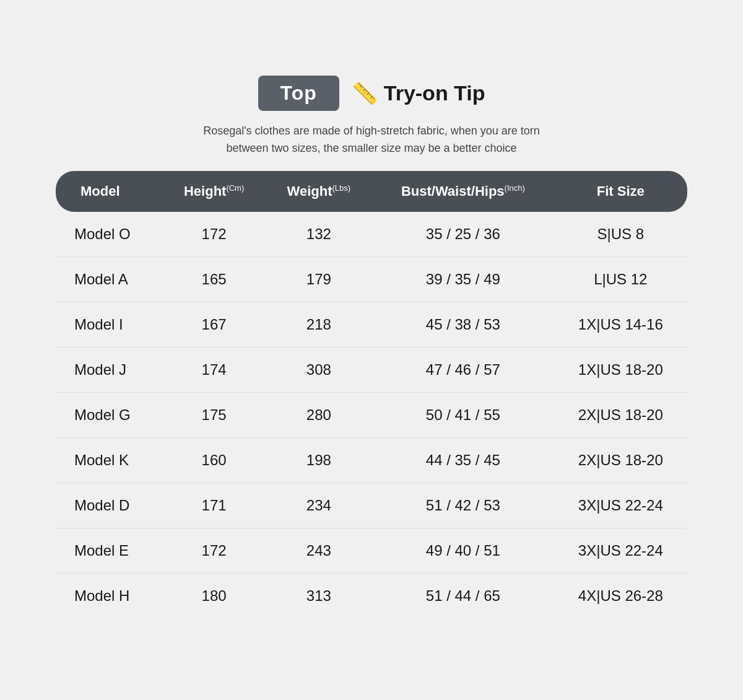 This screenshot has width=743, height=700. Describe the element at coordinates (109, 280) in the screenshot. I see `cell-0: Model A` at that location.